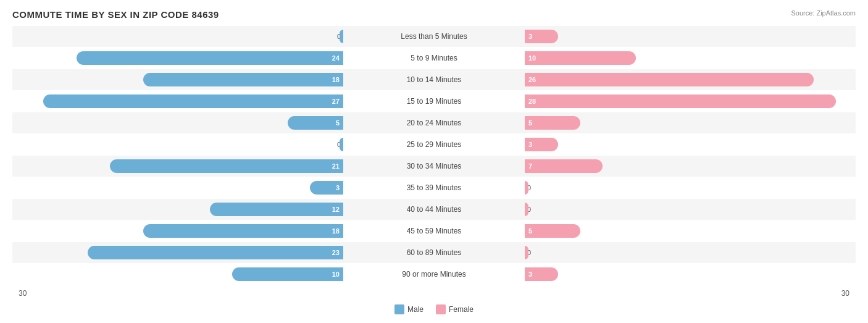 The height and width of the screenshot is (323, 868). I want to click on legend-row: Male Female, so click(434, 309).